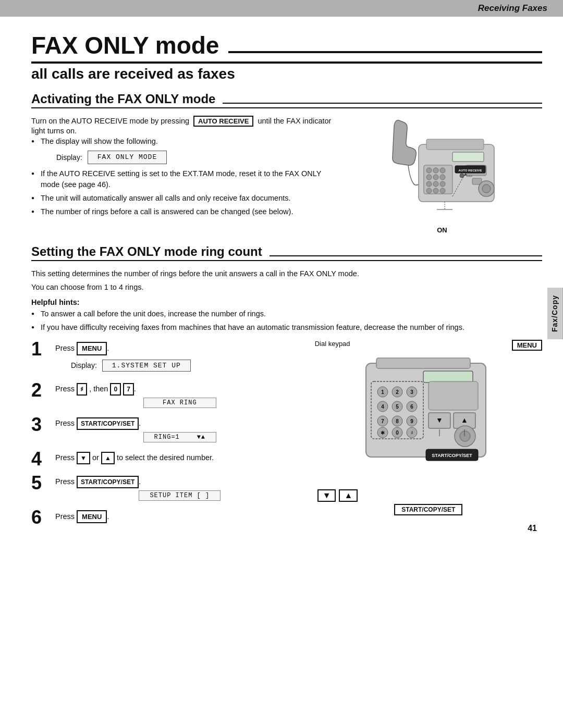 Image resolution: width=563 pixels, height=728 pixels. Describe the element at coordinates (181, 212) in the screenshot. I see `bullet4: The number of rings before a call is ans…` at that location.